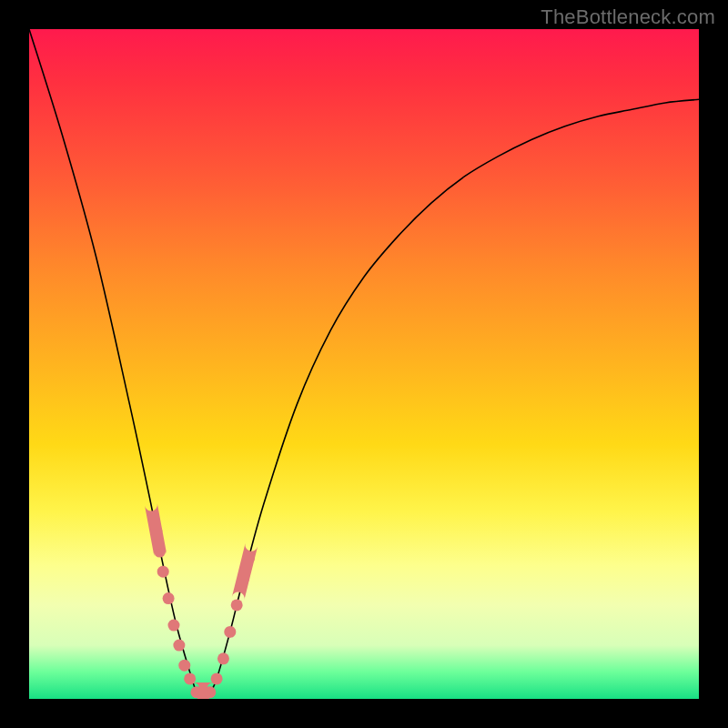  What do you see at coordinates (201, 601) in the screenshot?
I see `curve-markers` at bounding box center [201, 601].